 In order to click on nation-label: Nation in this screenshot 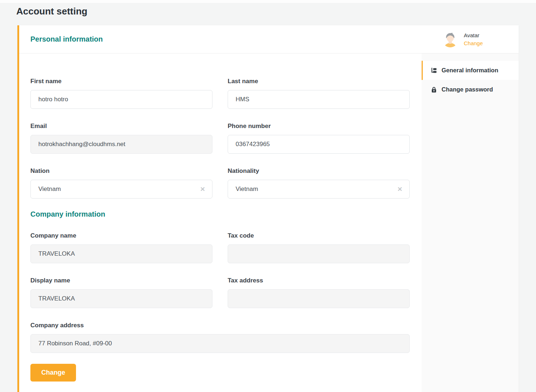, I will do `click(122, 171)`.